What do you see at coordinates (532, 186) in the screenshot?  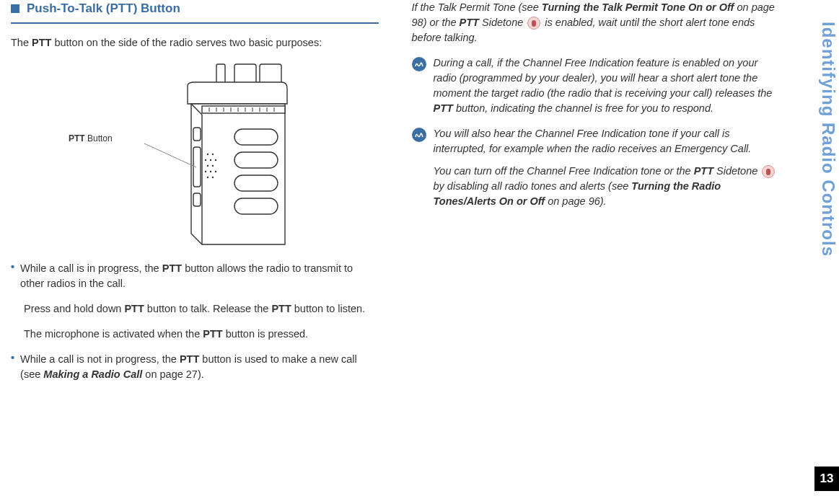 I see `text: by disabling all radio tones and alerts …` at bounding box center [532, 186].